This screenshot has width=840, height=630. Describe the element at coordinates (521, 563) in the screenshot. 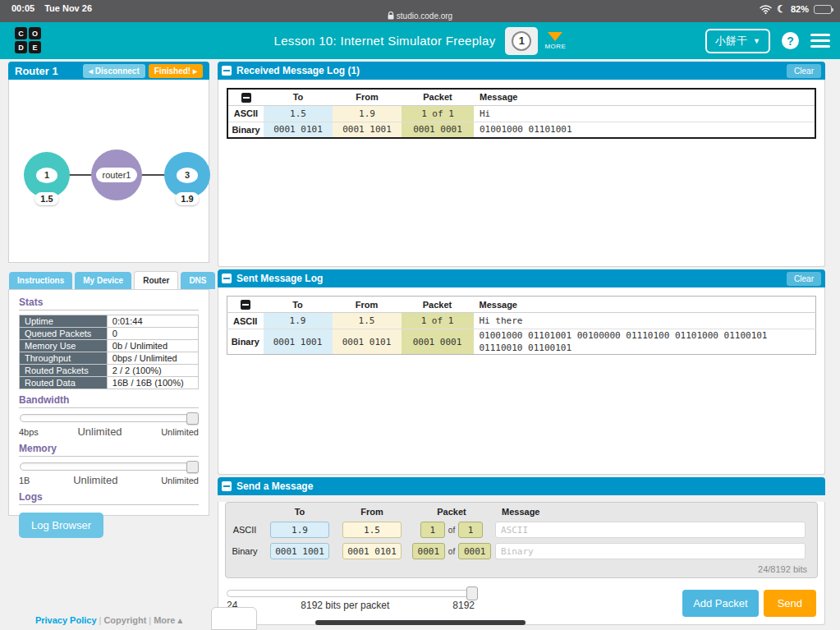

I see `send-message-body: To From Packet Message ASCII of Binary` at that location.